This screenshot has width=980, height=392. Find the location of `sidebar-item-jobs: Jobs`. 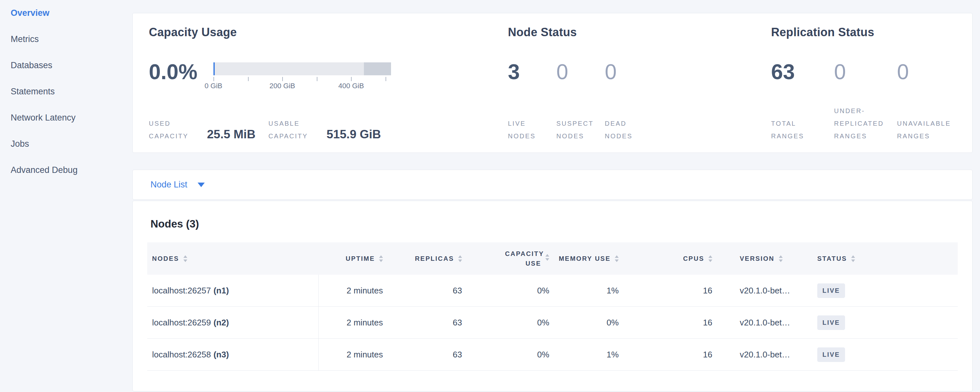

sidebar-item-jobs: Jobs is located at coordinates (72, 144).